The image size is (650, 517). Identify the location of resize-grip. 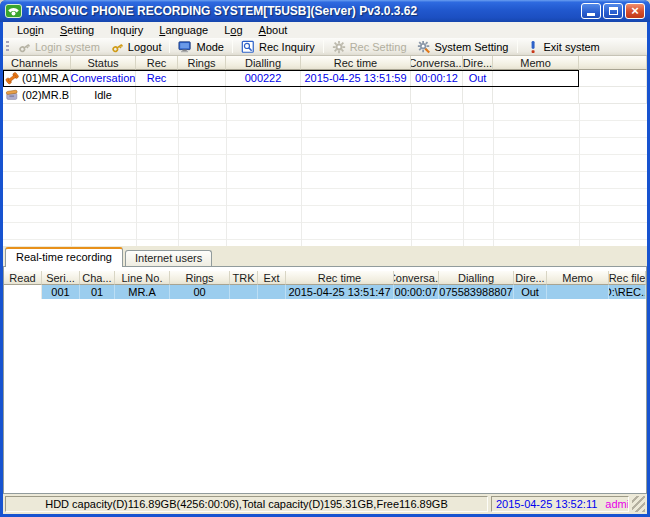
(638, 504).